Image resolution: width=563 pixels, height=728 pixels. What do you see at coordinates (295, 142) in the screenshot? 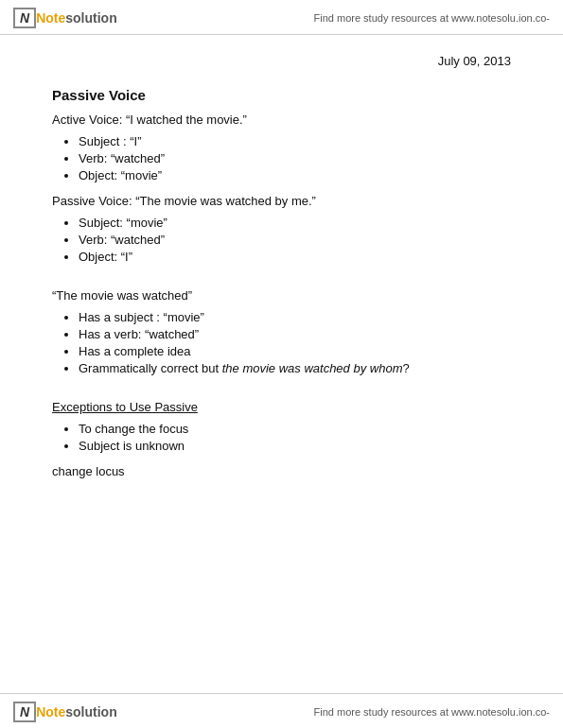
I see `list-item: Subject : “I”` at bounding box center [295, 142].